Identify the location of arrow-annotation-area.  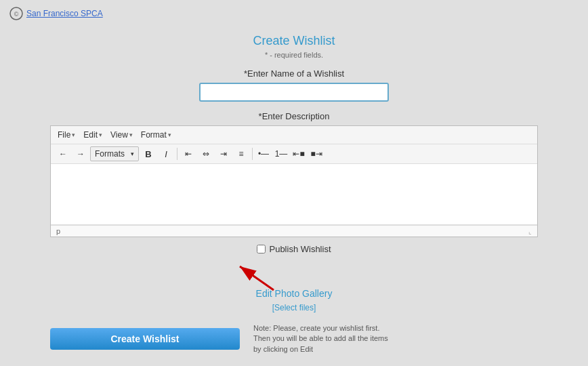
(294, 273).